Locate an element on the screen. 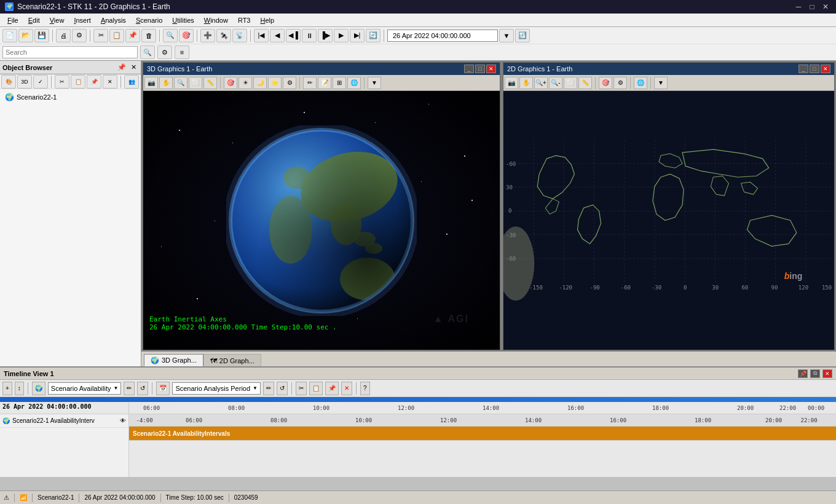 This screenshot has height=504, width=836. step-back-button: ◀ is located at coordinates (277, 36).